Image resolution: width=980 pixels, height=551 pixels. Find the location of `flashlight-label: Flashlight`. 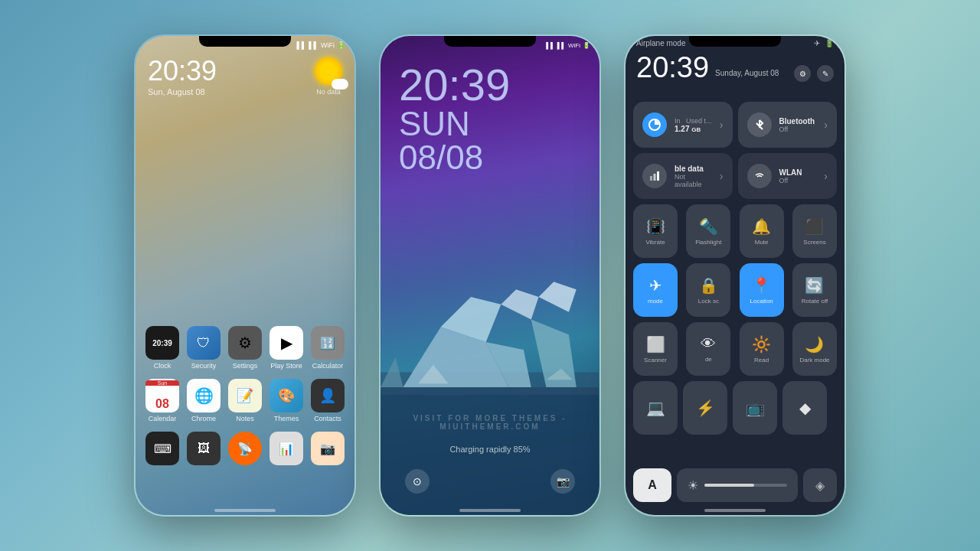

flashlight-label: Flashlight is located at coordinates (708, 242).